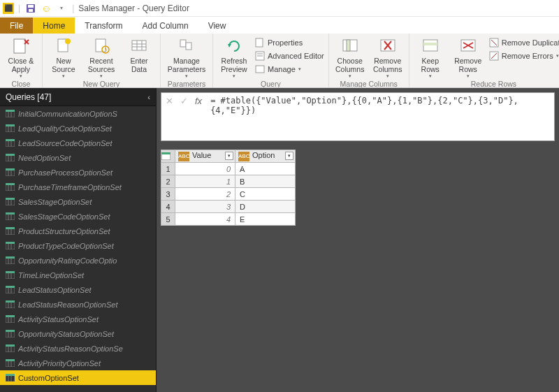  What do you see at coordinates (78, 187) in the screenshot?
I see `query-item: PurchaseTimeframeOptionSet` at bounding box center [78, 187].